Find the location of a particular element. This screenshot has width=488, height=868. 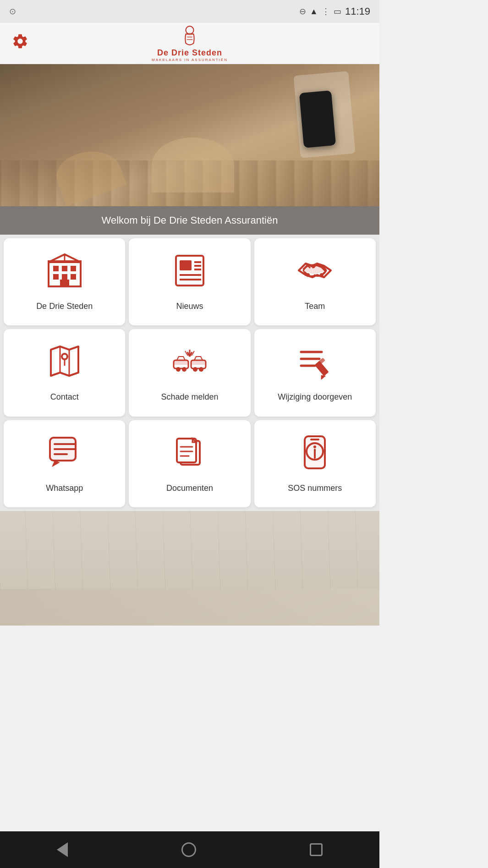

recents-button is located at coordinates (316, 850).